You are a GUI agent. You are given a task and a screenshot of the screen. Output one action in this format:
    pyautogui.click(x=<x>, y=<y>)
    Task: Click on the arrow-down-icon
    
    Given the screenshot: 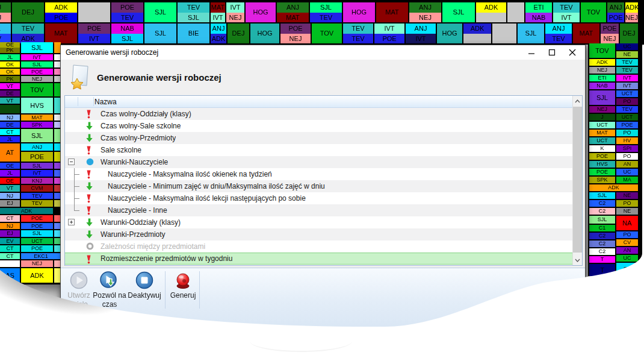 What is the action you would take?
    pyautogui.click(x=89, y=138)
    